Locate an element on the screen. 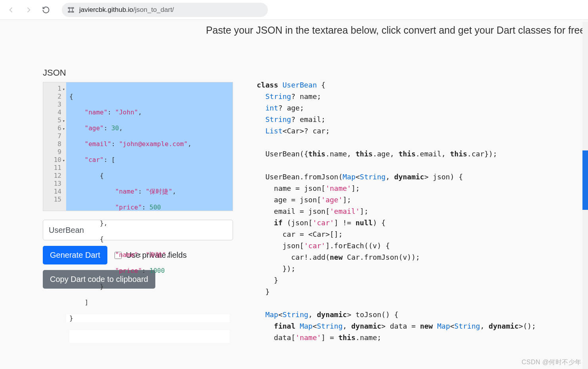 This screenshot has width=588, height=369. json-editor: 1 2 3 4 5 6 7 8 9 10 11 12 13 14 15 { "n… is located at coordinates (138, 146).